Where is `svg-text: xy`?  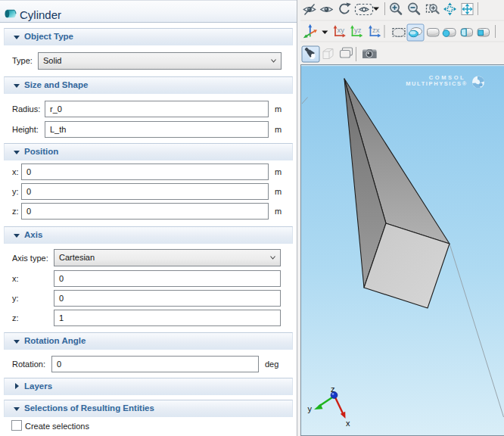
svg-text: xy is located at coordinates (341, 30).